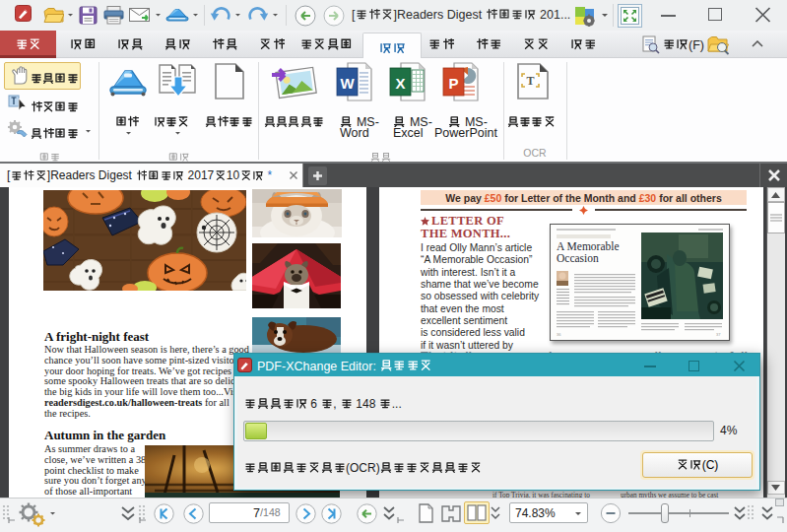  What do you see at coordinates (453, 83) in the screenshot?
I see `svg-text: P` at bounding box center [453, 83].